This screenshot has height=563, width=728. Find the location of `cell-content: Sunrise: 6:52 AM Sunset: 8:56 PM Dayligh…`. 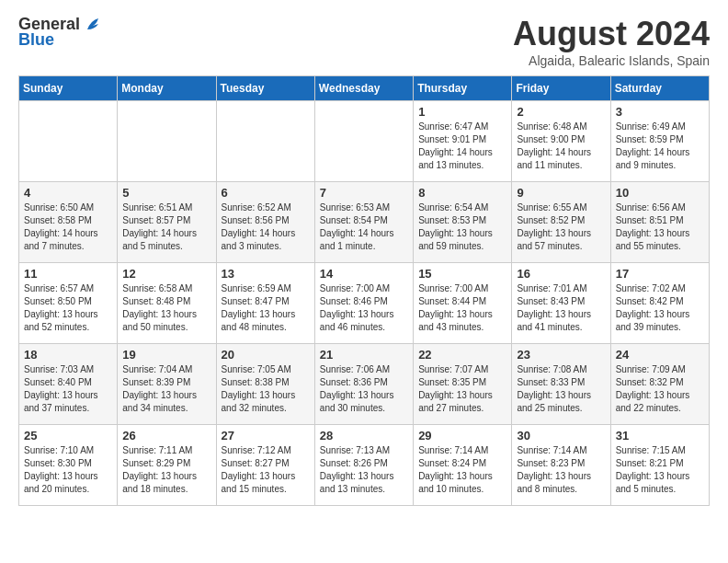

cell-content: Sunrise: 6:52 AM Sunset: 8:56 PM Dayligh… is located at coordinates (266, 227).